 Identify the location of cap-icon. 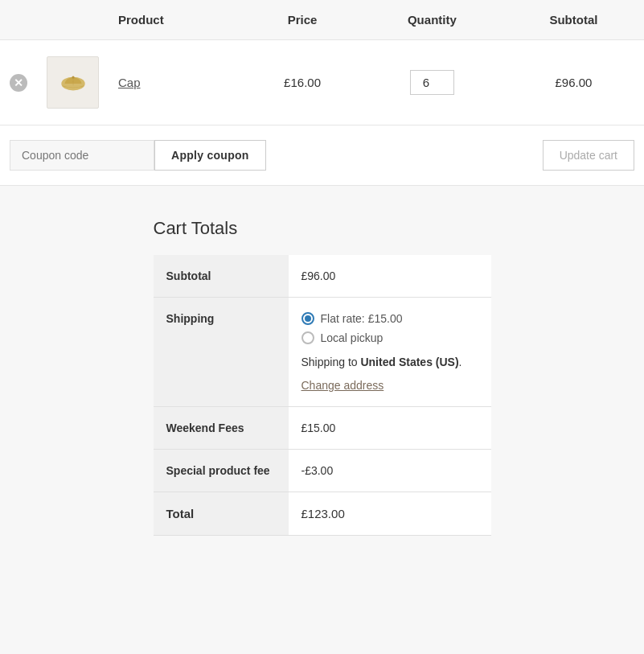
(73, 83).